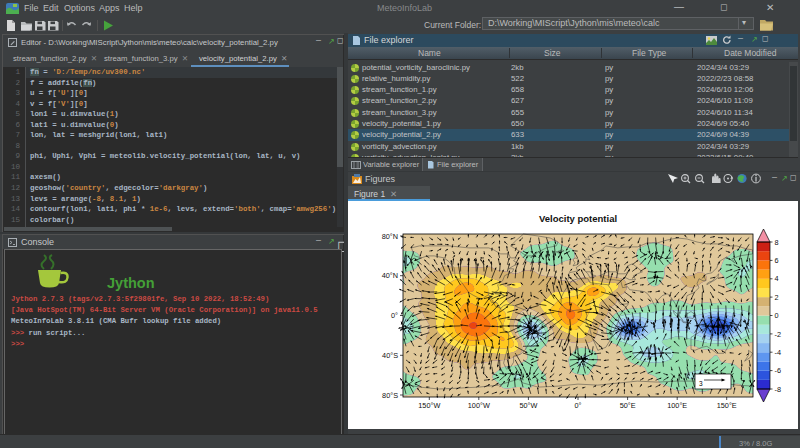 This screenshot has width=800, height=448. What do you see at coordinates (727, 406) in the screenshot?
I see `svg-text: 150°E` at bounding box center [727, 406].